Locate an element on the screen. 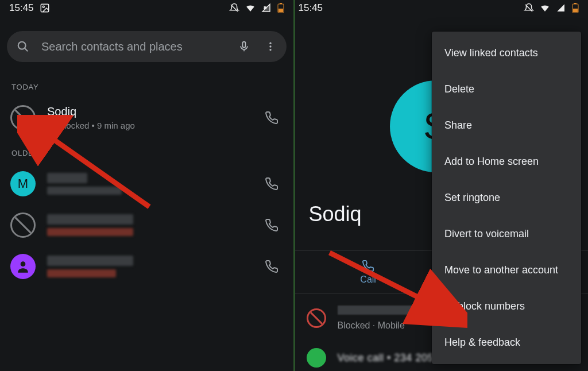 The image size is (588, 371). menu-delete: Delete is located at coordinates (506, 90).